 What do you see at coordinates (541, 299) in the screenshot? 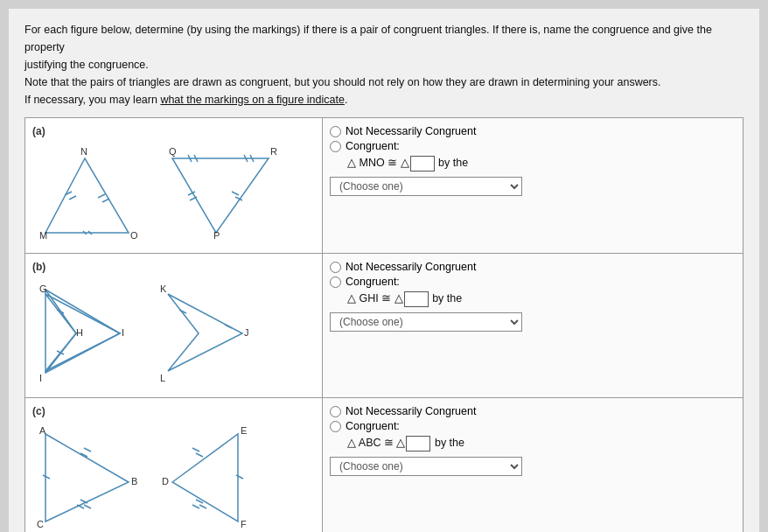
I see `congruence-line-b: △ GHI ≅ △ by the` at bounding box center [541, 299].